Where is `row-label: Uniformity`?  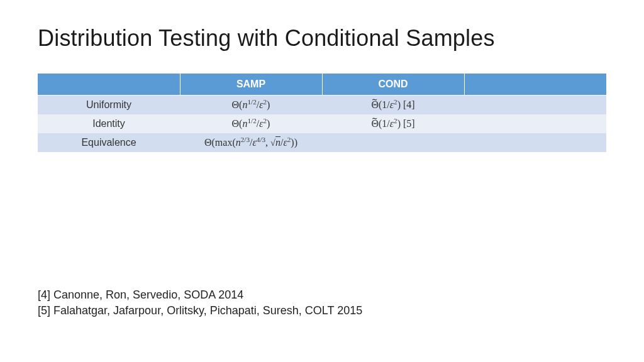
row-label: Uniformity is located at coordinates (109, 106).